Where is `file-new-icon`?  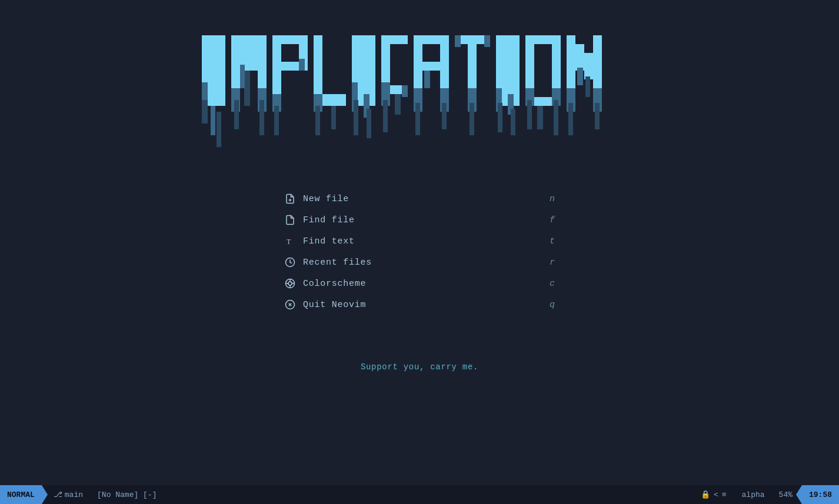 file-new-icon is located at coordinates (290, 199).